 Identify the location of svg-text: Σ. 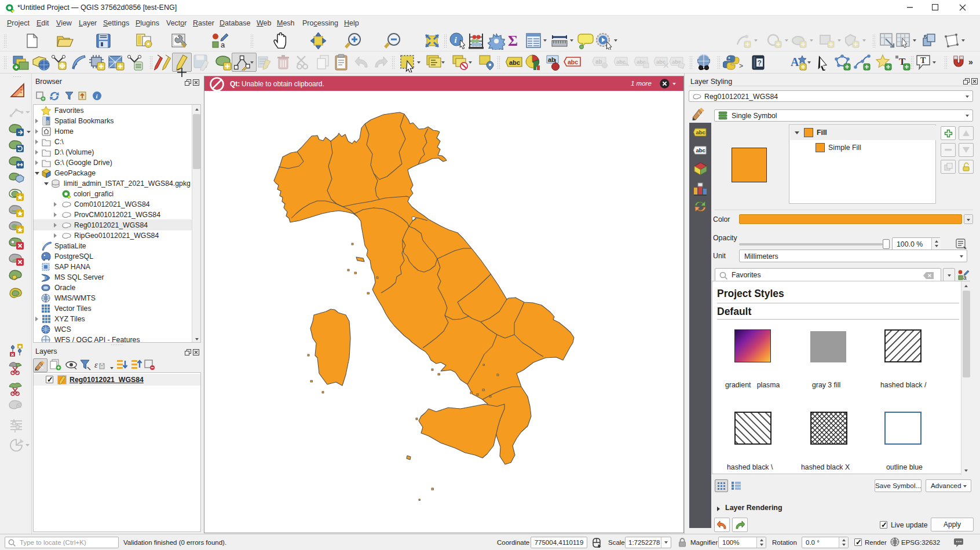
(513, 41).